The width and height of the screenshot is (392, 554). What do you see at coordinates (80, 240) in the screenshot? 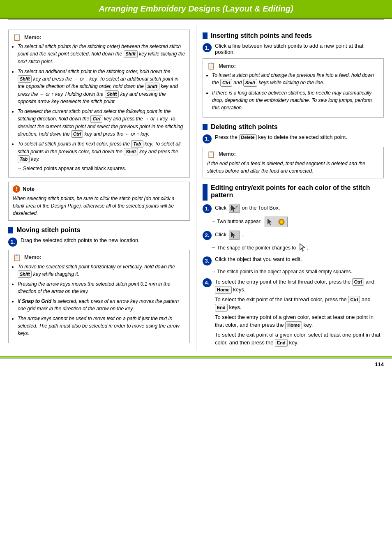
I see `moving-step-1-text: Drag the selected stitch points to the n…` at bounding box center [80, 240].